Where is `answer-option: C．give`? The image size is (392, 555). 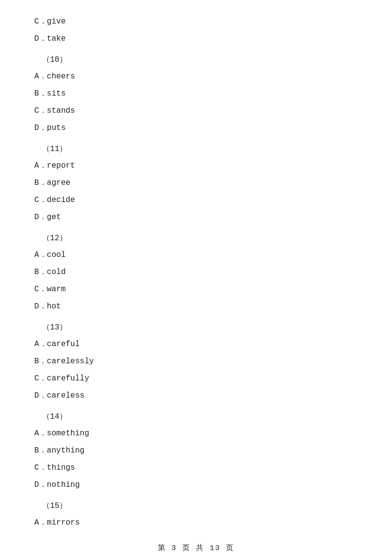
answer-option: C．give is located at coordinates (196, 22).